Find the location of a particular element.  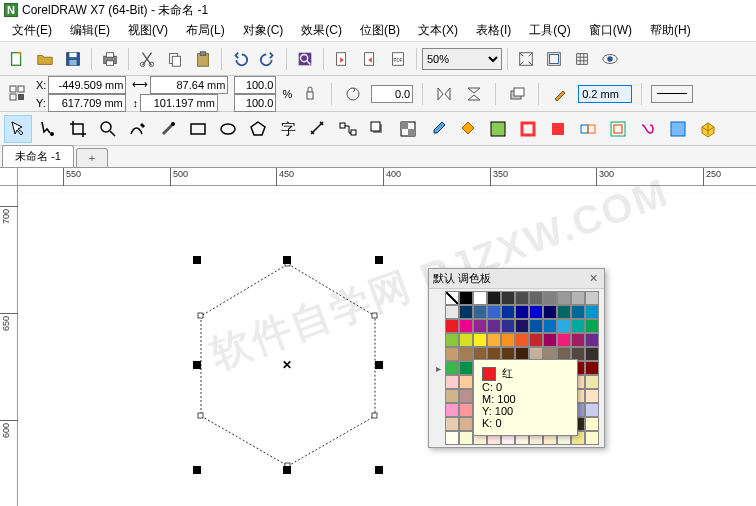

menu-window: 窗口(W) is located at coordinates (610, 30).